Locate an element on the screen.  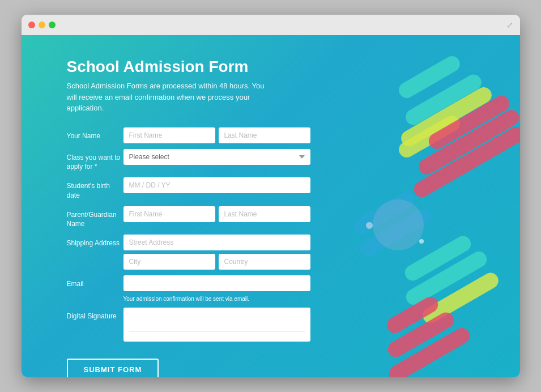
form-title: School Admission Form is located at coordinates (189, 67).